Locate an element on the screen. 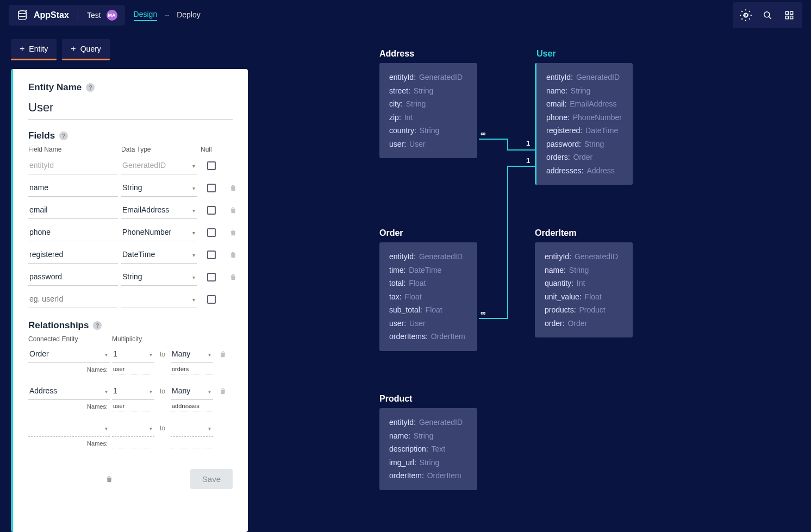 The width and height of the screenshot is (811, 532). add-query-label: Query is located at coordinates (91, 49).